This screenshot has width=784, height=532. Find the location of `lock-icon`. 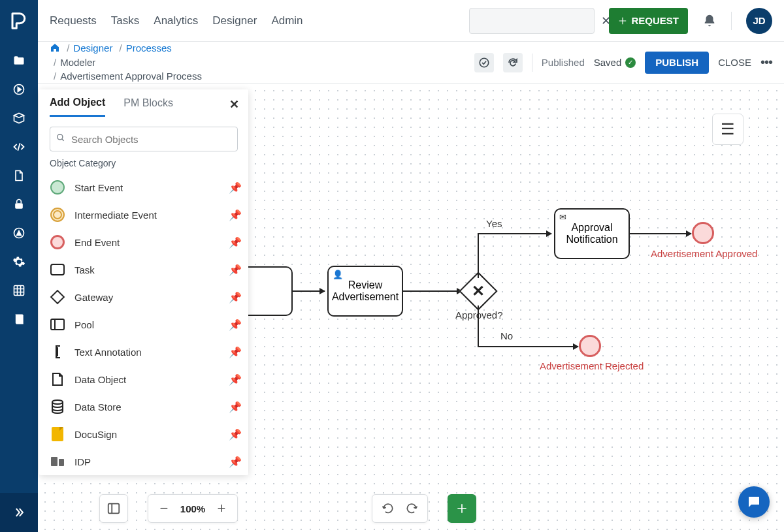

lock-icon is located at coordinates (19, 204).